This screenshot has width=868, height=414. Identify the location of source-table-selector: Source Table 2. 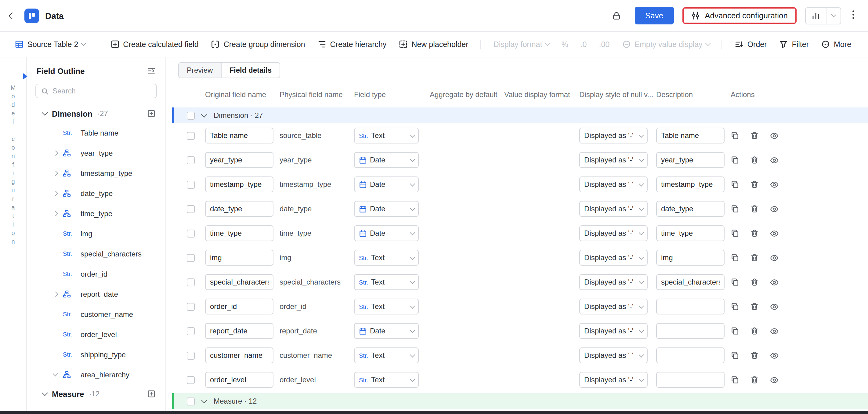
(50, 45).